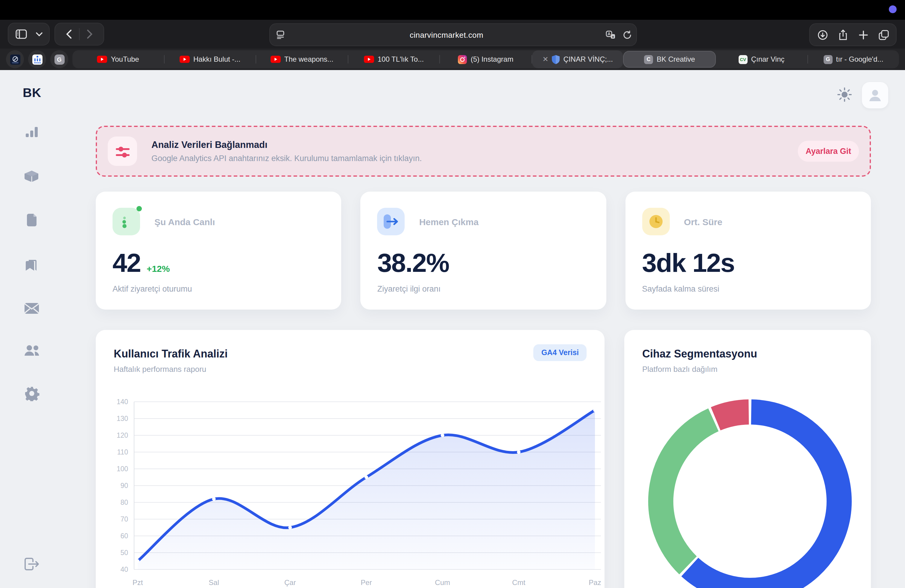 The image size is (905, 588). Describe the element at coordinates (453, 35) in the screenshot. I see `address-bar: cinarvincmarket.com A a` at that location.